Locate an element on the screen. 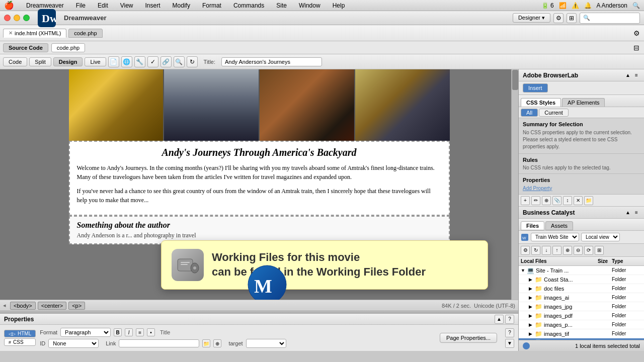 The image size is (644, 362). format-select: Paragraph is located at coordinates (86, 332).